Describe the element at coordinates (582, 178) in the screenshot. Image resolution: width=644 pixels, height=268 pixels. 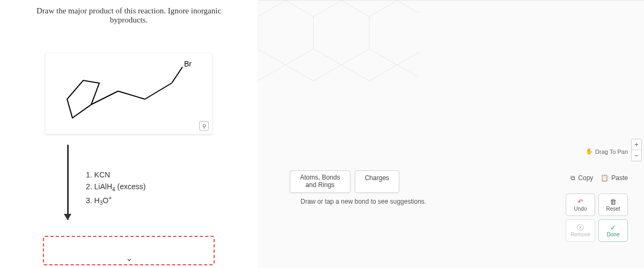
I see `copy-button: ⧉ Copy` at that location.